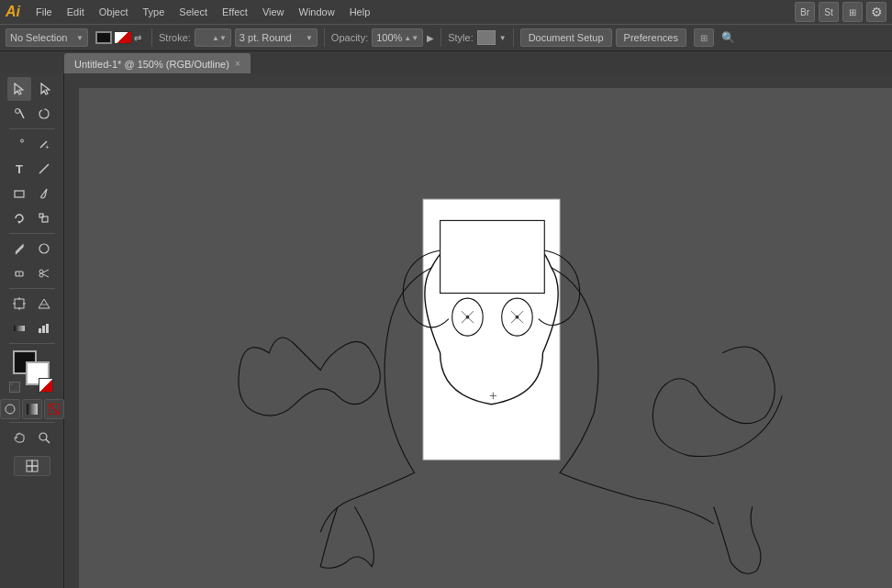 Image resolution: width=892 pixels, height=588 pixels. I want to click on type-tool: T, so click(19, 169).